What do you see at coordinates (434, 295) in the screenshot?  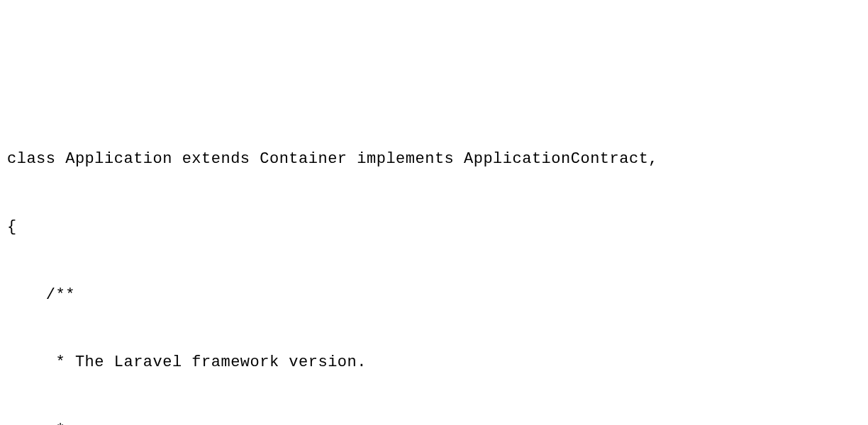 I see `code-line: /**` at bounding box center [434, 295].